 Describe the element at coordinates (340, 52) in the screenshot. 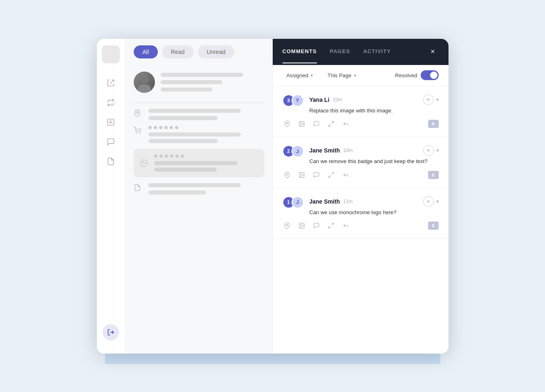

I see `tab-pages: PAGES` at that location.